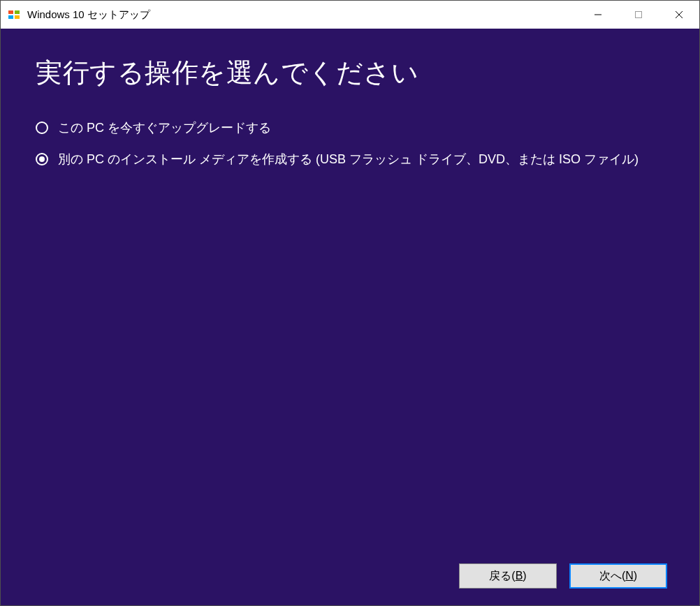 This screenshot has width=700, height=606. Describe the element at coordinates (350, 73) in the screenshot. I see `page-title: 実行する操作を選んでください` at that location.